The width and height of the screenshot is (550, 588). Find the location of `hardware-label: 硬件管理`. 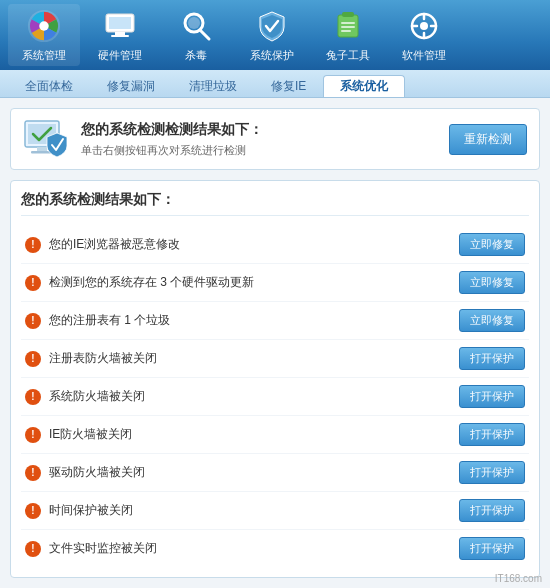

hardware-label: 硬件管理 is located at coordinates (120, 56).